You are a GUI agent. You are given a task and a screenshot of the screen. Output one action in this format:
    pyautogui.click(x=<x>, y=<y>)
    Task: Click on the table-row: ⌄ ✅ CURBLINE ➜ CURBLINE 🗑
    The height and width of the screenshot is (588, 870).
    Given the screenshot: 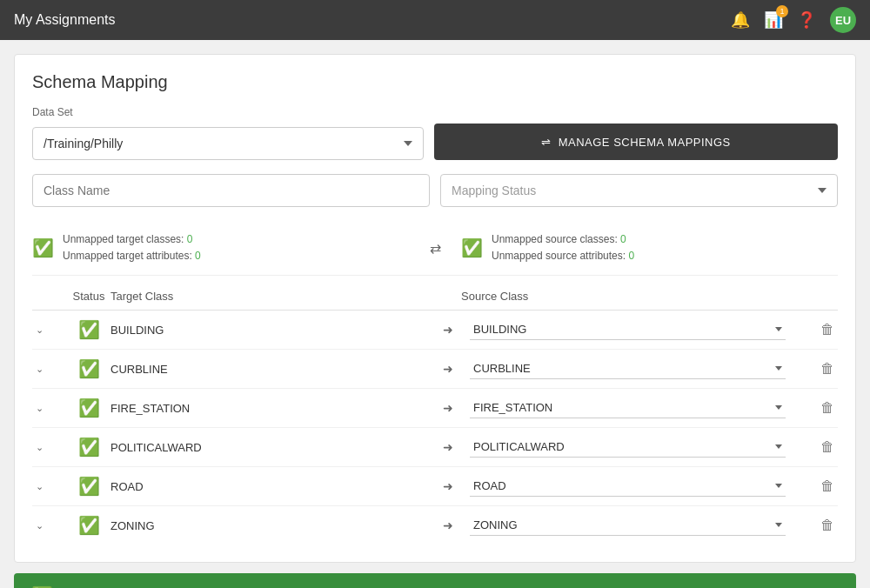 What is the action you would take?
    pyautogui.click(x=435, y=369)
    